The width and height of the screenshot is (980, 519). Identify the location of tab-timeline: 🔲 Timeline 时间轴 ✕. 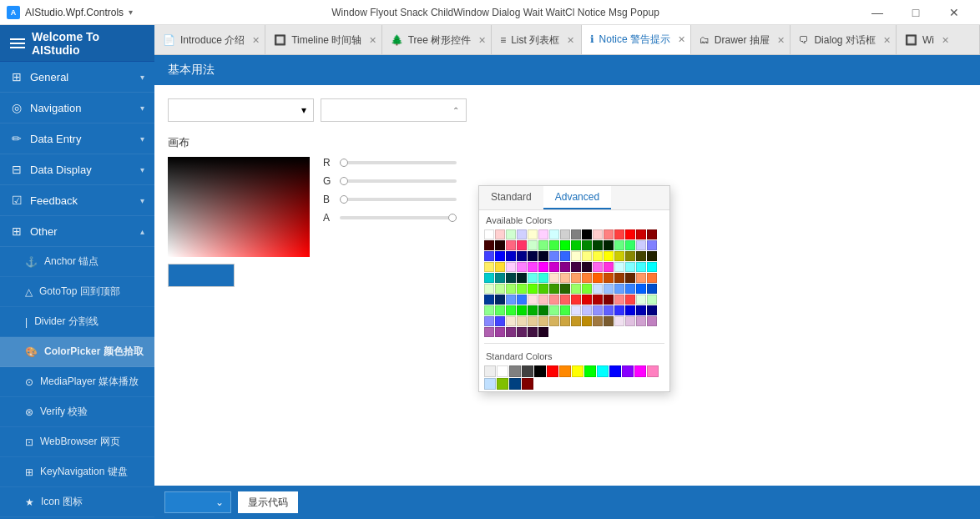
(324, 40).